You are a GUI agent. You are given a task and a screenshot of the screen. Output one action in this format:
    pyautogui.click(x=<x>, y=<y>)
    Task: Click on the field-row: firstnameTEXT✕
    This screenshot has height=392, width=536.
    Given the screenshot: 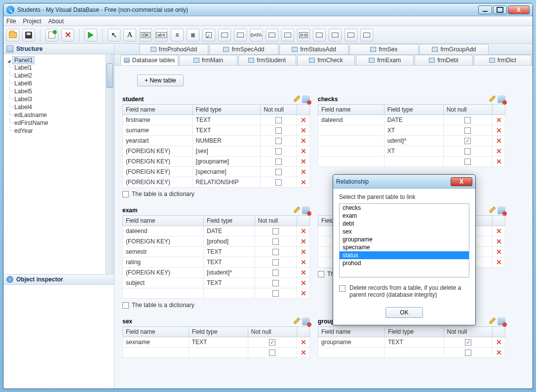 What is the action you would take?
    pyautogui.click(x=216, y=120)
    